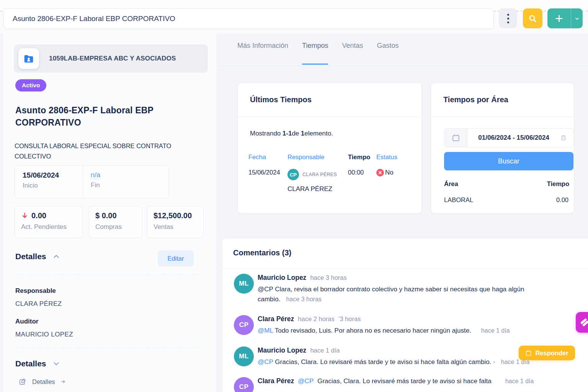 This screenshot has height=392, width=588. I want to click on responder-button: Responder, so click(547, 353).